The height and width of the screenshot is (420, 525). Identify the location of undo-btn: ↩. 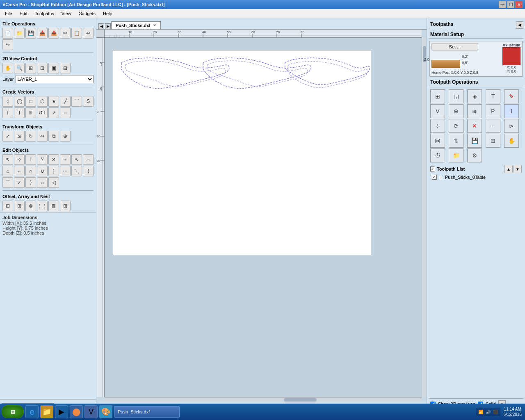
(88, 33).